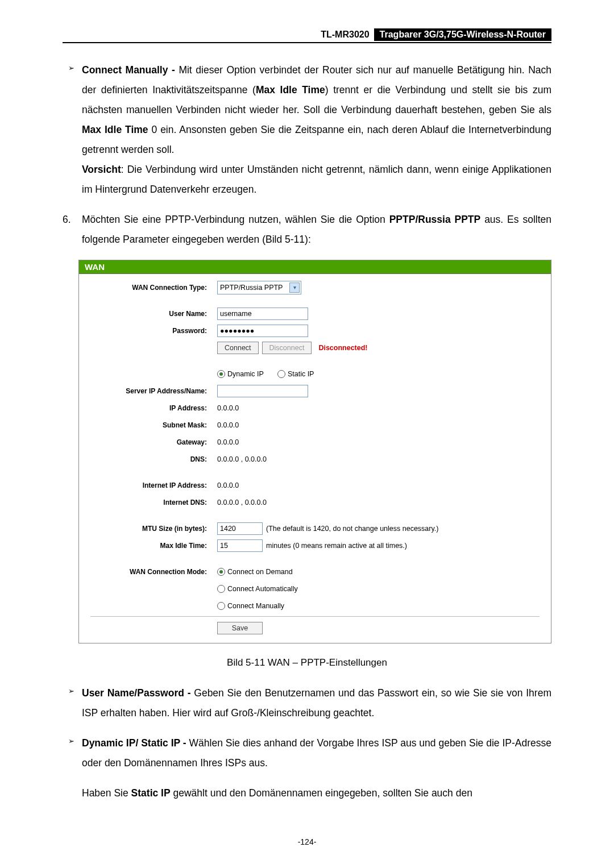 The height and width of the screenshot is (868, 614). Describe the element at coordinates (238, 348) in the screenshot. I see `connect-button: Connect` at that location.